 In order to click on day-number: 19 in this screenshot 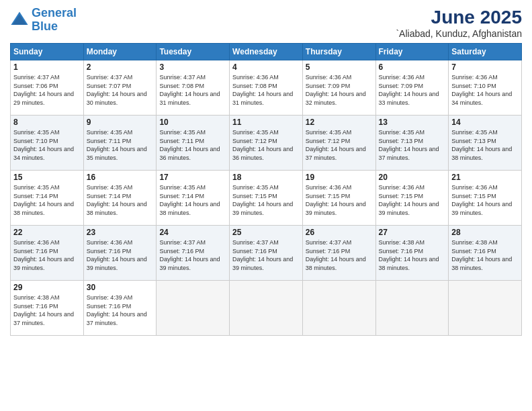, I will do `click(339, 177)`.